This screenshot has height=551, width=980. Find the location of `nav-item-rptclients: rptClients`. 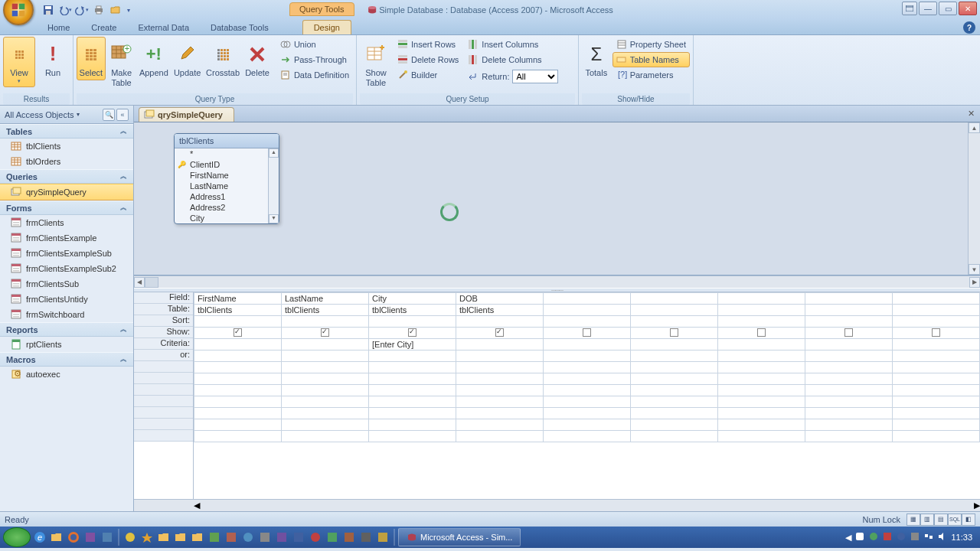

nav-item-rptclients: rptClients is located at coordinates (67, 344).